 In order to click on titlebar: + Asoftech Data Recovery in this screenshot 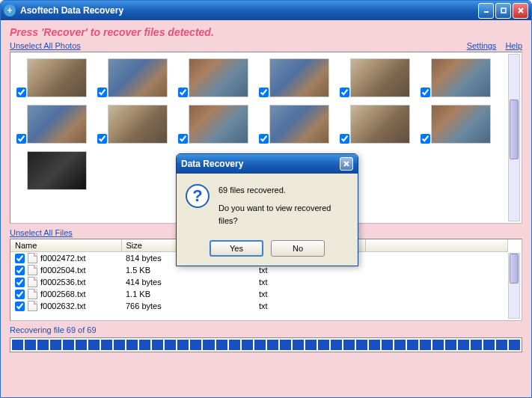, I will do `click(266, 10)`.